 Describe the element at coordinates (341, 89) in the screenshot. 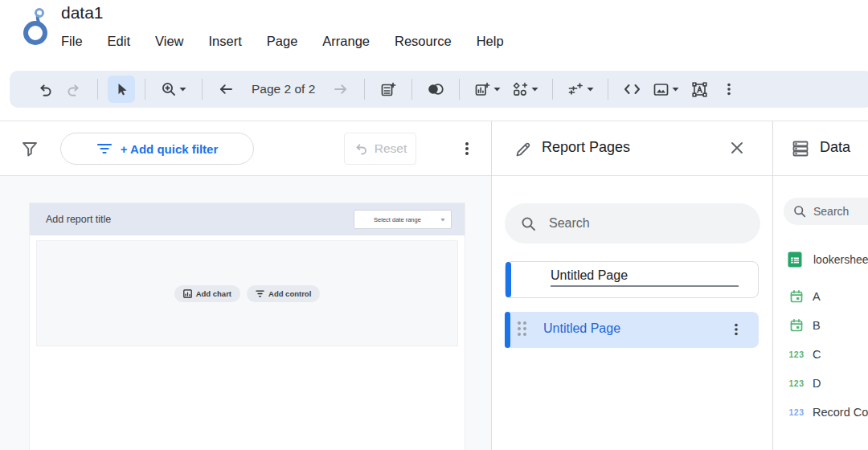

I see `next-page-button` at that location.